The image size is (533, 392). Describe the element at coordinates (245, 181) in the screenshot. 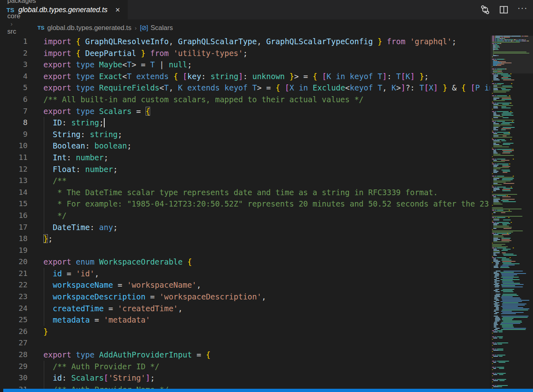

I see `code-line-13: 13 /**` at that location.